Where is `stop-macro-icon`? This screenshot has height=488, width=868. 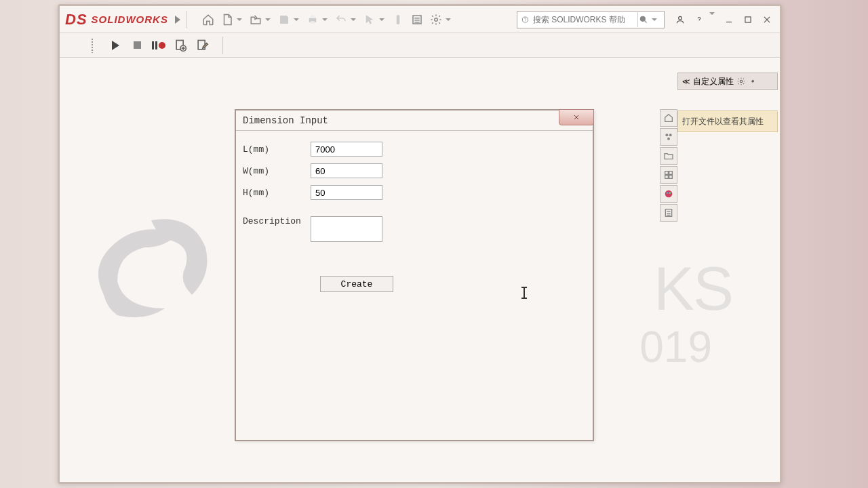
stop-macro-icon is located at coordinates (137, 45).